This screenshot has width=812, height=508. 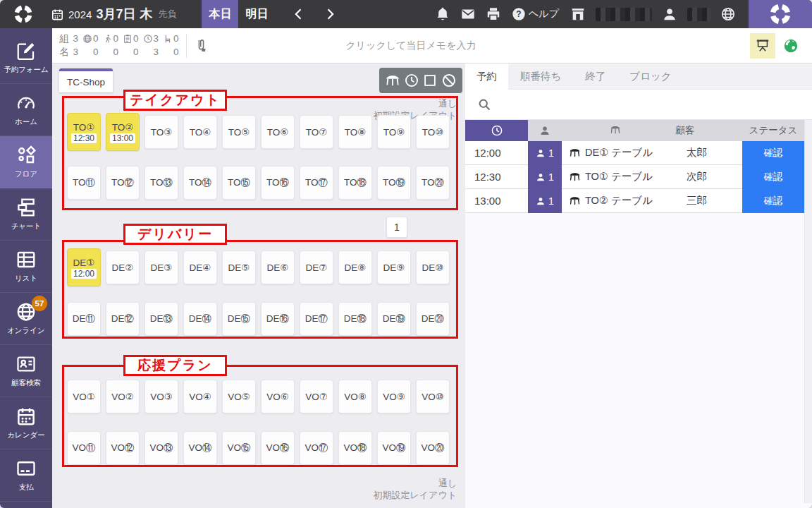 I want to click on sidebar-item-reservation-form: 予約フォーム, so click(x=26, y=58).